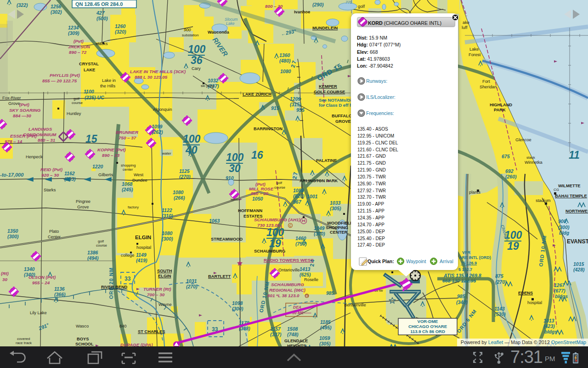 Image resolution: width=588 pixels, height=368 pixels. Describe the element at coordinates (60, 81) in the screenshot. I see `svg-text: 855 — 20 122.75` at that location.